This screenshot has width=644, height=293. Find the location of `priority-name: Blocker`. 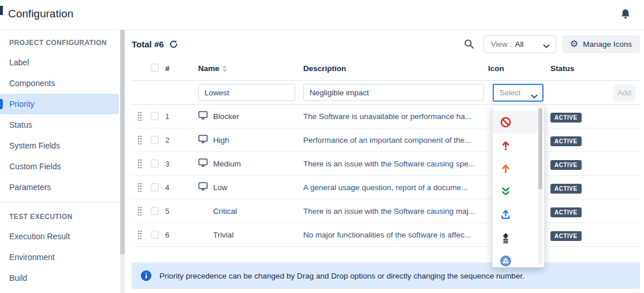

priority-name: Blocker is located at coordinates (226, 117).